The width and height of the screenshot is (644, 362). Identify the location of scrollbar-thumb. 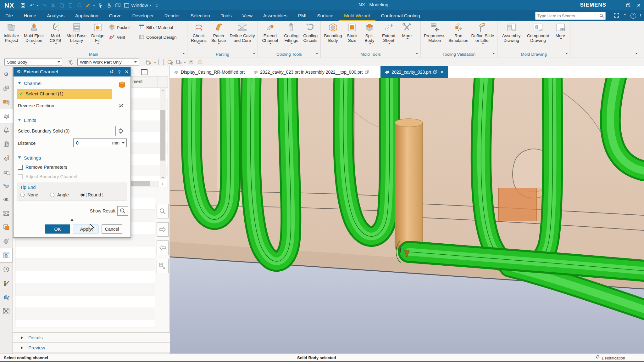
(163, 135).